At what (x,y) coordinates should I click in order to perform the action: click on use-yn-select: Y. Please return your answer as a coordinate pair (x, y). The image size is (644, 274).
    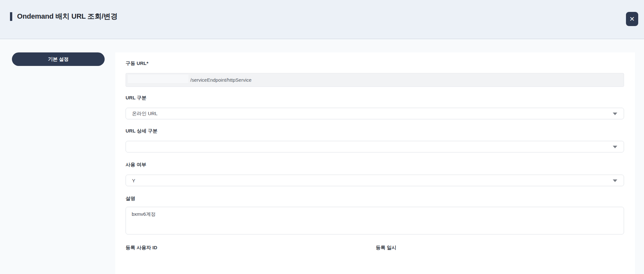
    Looking at the image, I should click on (375, 180).